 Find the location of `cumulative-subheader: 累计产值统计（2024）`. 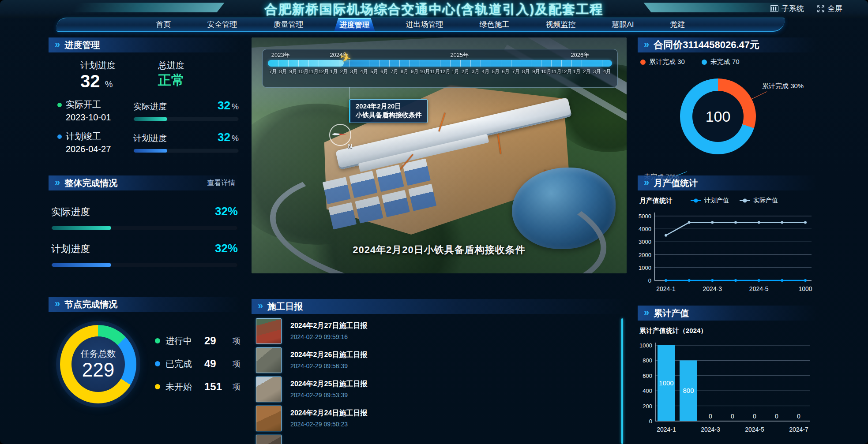

cumulative-subheader: 累计产值统计（2024） is located at coordinates (727, 332).